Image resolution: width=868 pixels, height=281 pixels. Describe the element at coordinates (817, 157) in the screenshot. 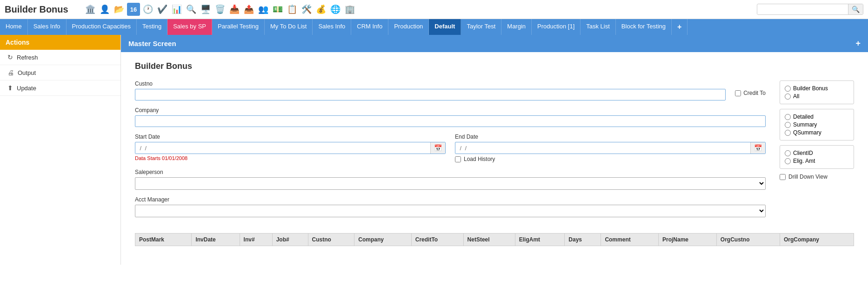

I see `radio-group-sort: ClientID Elig. Amt` at that location.